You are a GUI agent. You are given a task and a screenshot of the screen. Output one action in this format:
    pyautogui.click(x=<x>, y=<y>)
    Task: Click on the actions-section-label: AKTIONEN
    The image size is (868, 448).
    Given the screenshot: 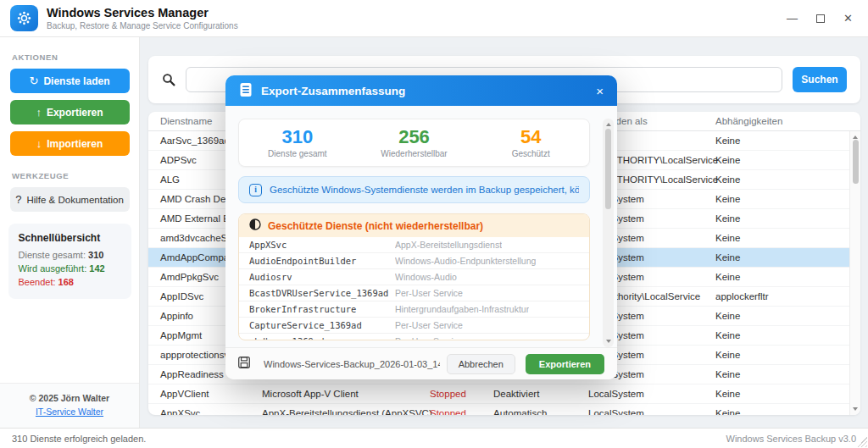 What is the action you would take?
    pyautogui.click(x=75, y=58)
    